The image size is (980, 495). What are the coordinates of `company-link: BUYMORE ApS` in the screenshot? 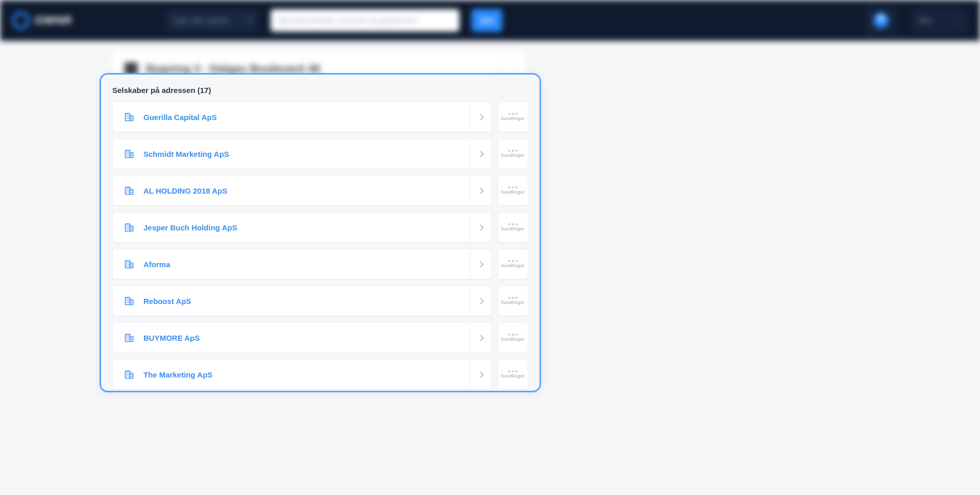 It's located at (291, 338).